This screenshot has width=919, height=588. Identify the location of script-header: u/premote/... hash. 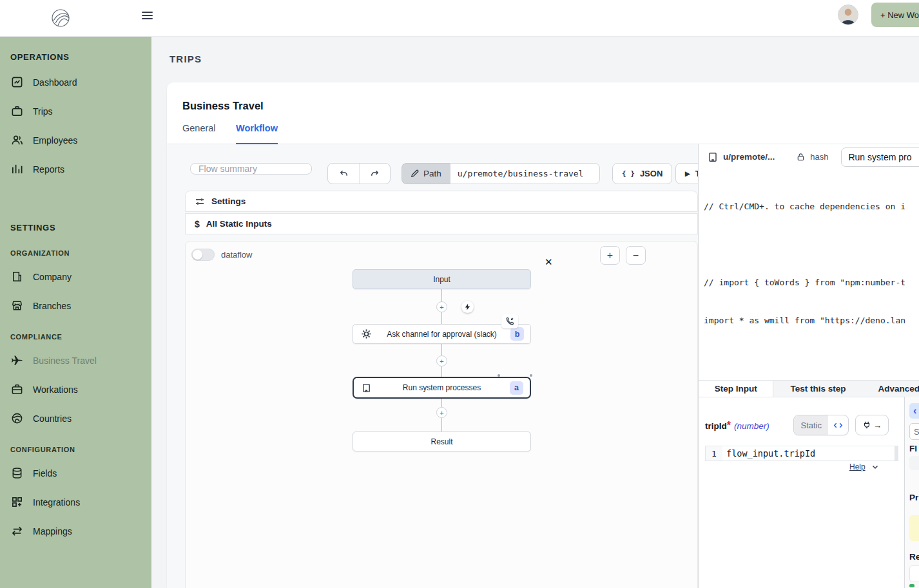
(809, 157).